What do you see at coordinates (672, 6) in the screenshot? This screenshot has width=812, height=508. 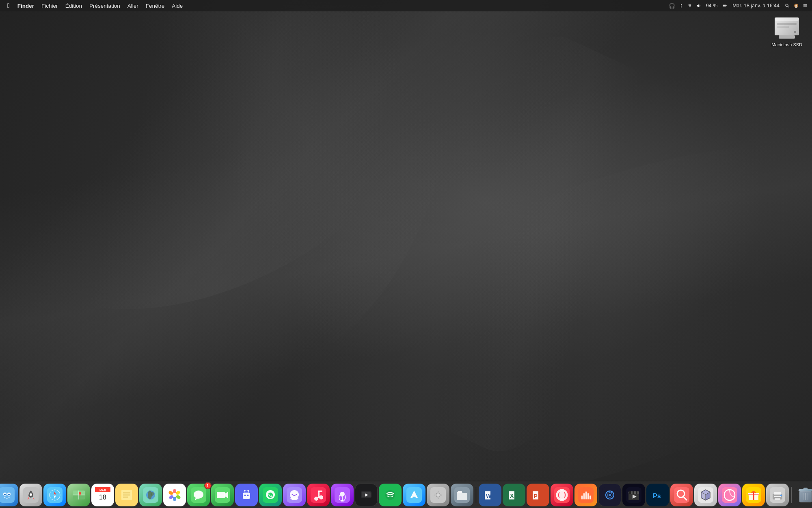 I see `headphones-icon: 🎧` at bounding box center [672, 6].